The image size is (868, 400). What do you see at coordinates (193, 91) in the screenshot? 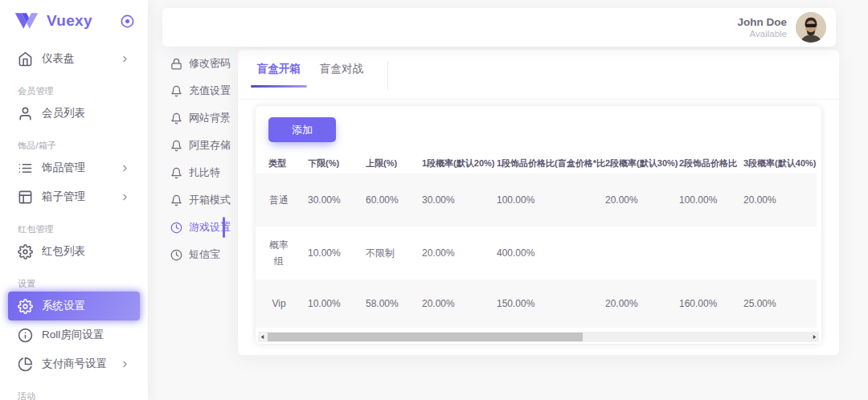
I see `settings-menu-item-recharge: 充值设置` at bounding box center [193, 91].